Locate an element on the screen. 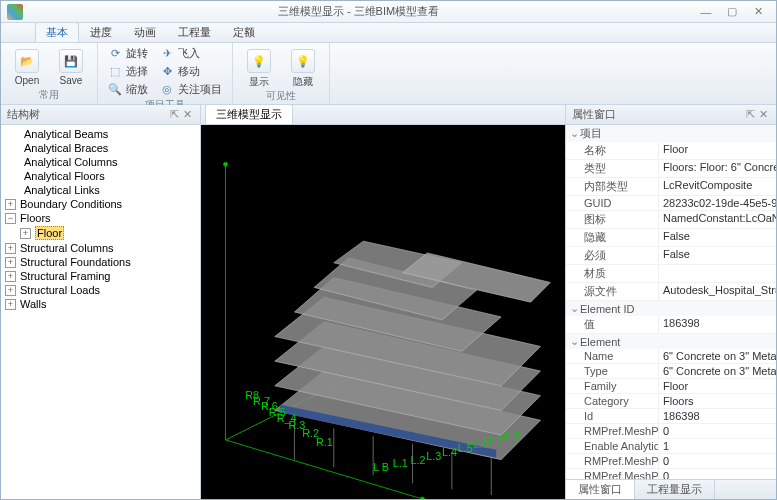 This screenshot has width=777, height=500. maximize-button: ▢ is located at coordinates (732, 12).